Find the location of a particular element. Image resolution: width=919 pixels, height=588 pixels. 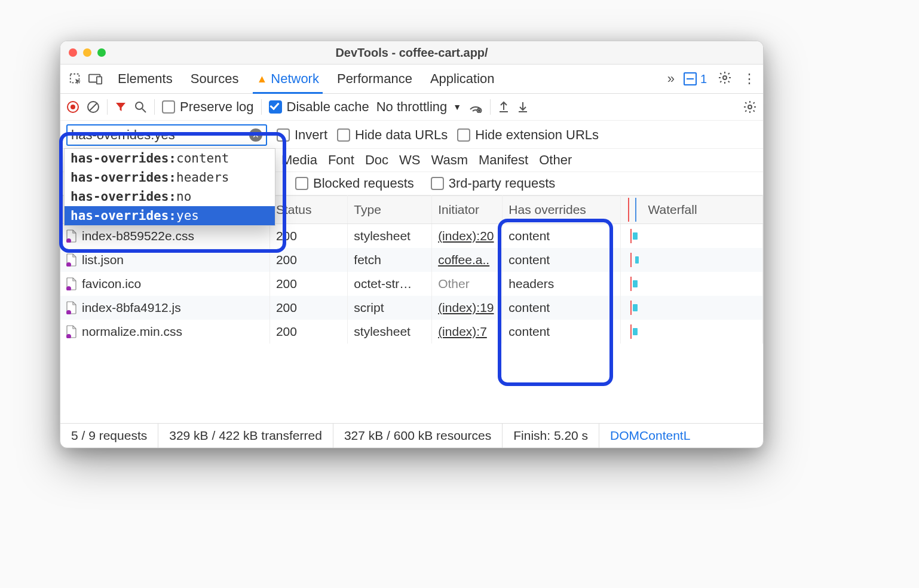

table-row: list.json200fetchcoffee.a..content is located at coordinates (412, 260).